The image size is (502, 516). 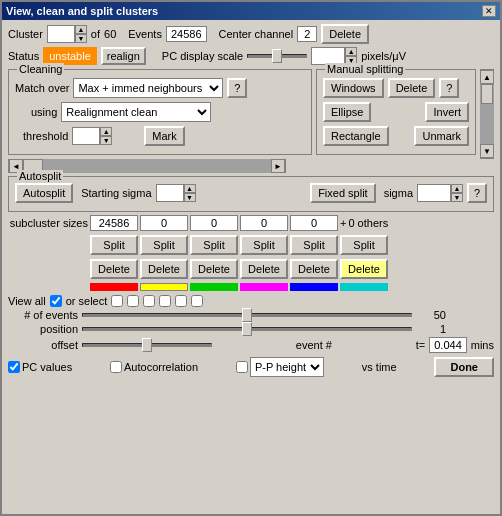 What do you see at coordinates (287, 367) in the screenshot?
I see `pp-height-select: P-P height` at bounding box center [287, 367].